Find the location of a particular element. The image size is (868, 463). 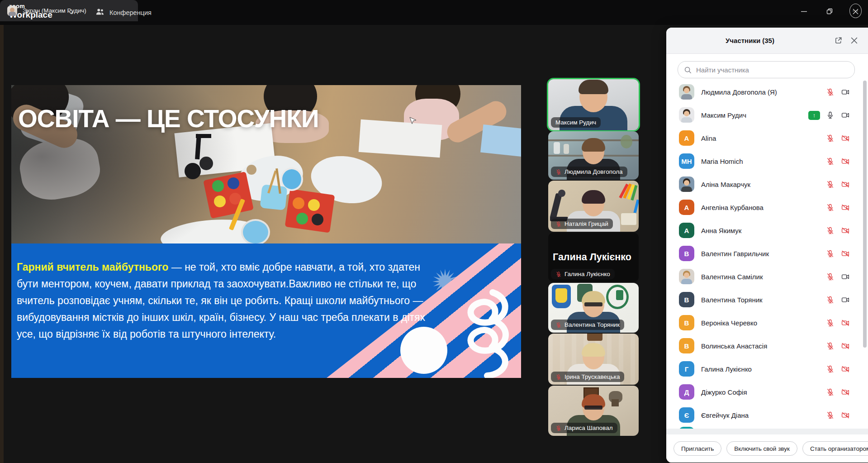

participants-footer: Пригласить Включить свой звук Стать орга… is located at coordinates (767, 449).